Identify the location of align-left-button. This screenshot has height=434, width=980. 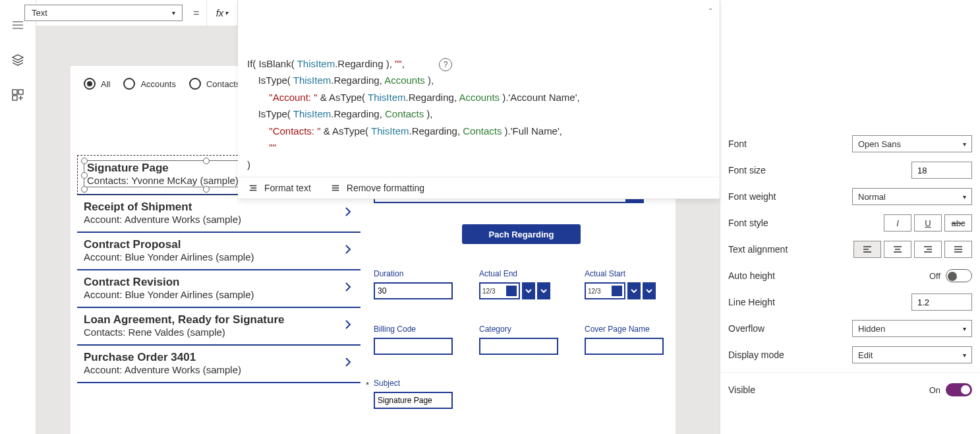
(867, 249).